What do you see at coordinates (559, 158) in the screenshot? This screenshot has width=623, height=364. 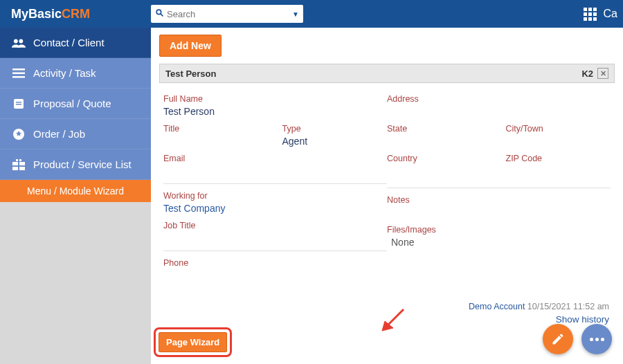 I see `label-zip: ZIP Code` at bounding box center [559, 158].